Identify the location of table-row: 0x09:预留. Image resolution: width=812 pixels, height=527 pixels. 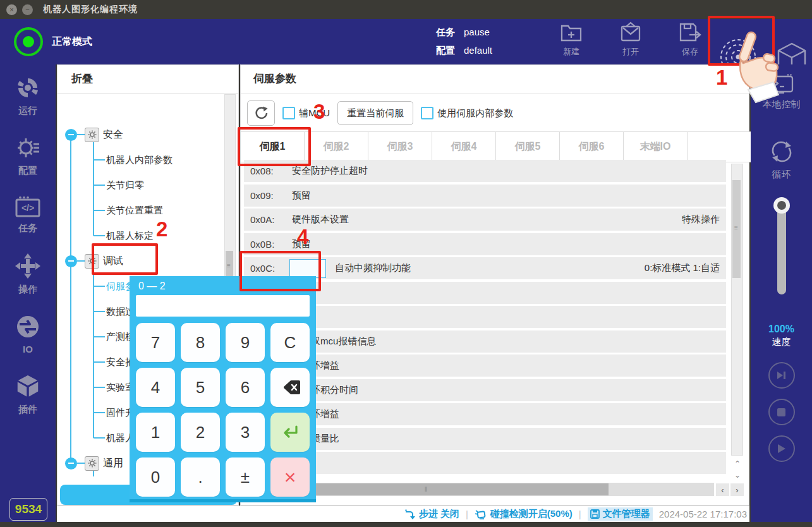
(485, 196).